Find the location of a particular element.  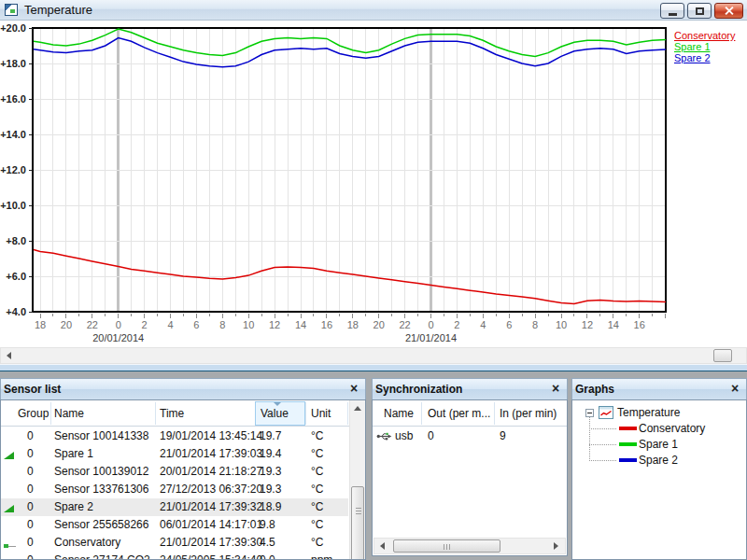

cell-value: 19.3 is located at coordinates (271, 471).